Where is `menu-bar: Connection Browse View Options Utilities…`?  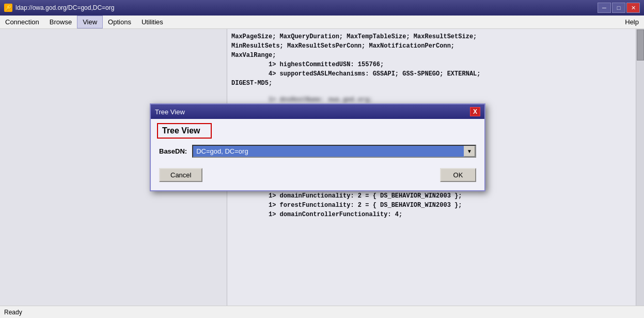 menu-bar: Connection Browse View Options Utilities… is located at coordinates (322, 22).